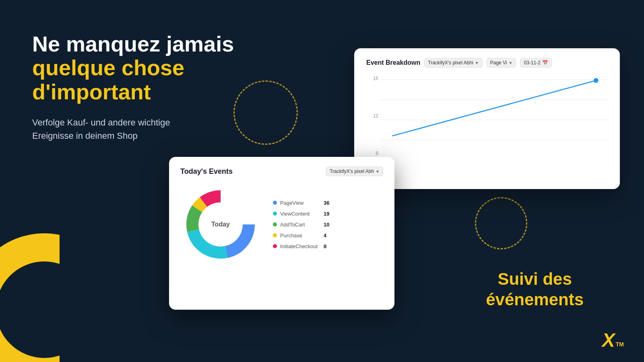 The image size is (644, 362). Describe the element at coordinates (282, 224) in the screenshot. I see `events-card-content: Today PageView36ViewContent19AddToCart10…` at that location.